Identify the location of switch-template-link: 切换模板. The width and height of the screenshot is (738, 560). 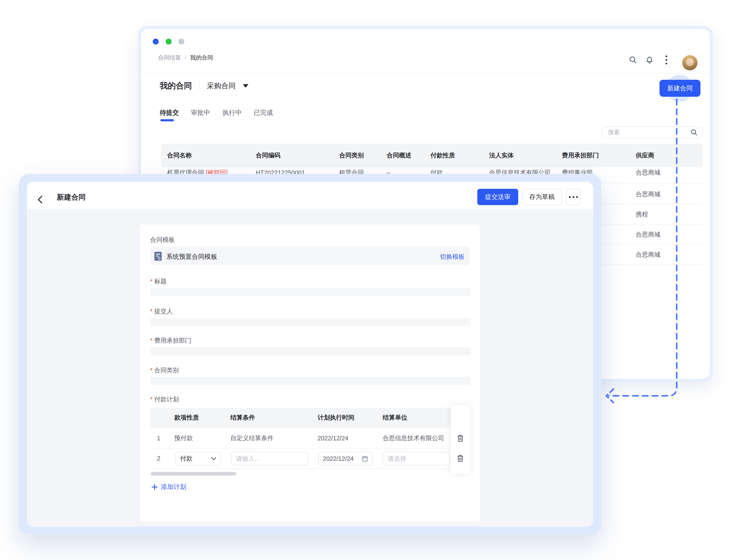
(452, 257).